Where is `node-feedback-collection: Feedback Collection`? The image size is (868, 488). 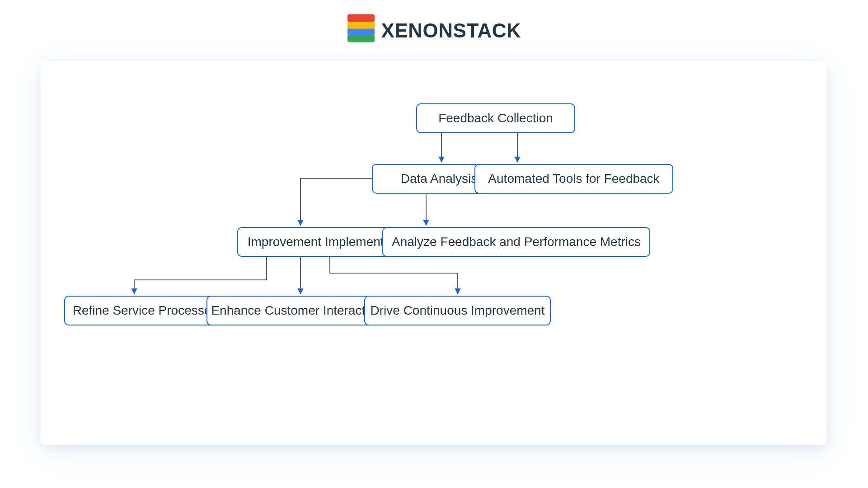 node-feedback-collection: Feedback Collection is located at coordinates (496, 118).